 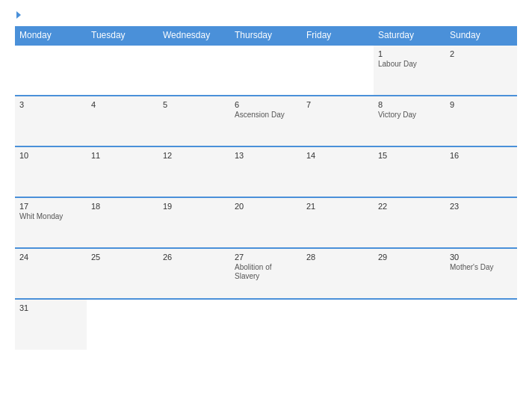 What do you see at coordinates (481, 155) in the screenshot?
I see `day-number: 16` at bounding box center [481, 155].